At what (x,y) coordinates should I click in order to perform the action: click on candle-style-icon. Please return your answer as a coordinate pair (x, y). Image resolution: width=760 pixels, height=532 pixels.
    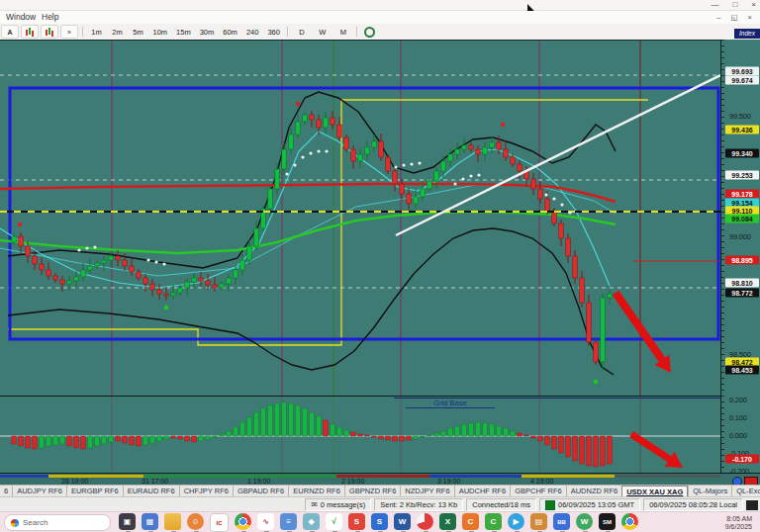
    Looking at the image, I should click on (30, 32).